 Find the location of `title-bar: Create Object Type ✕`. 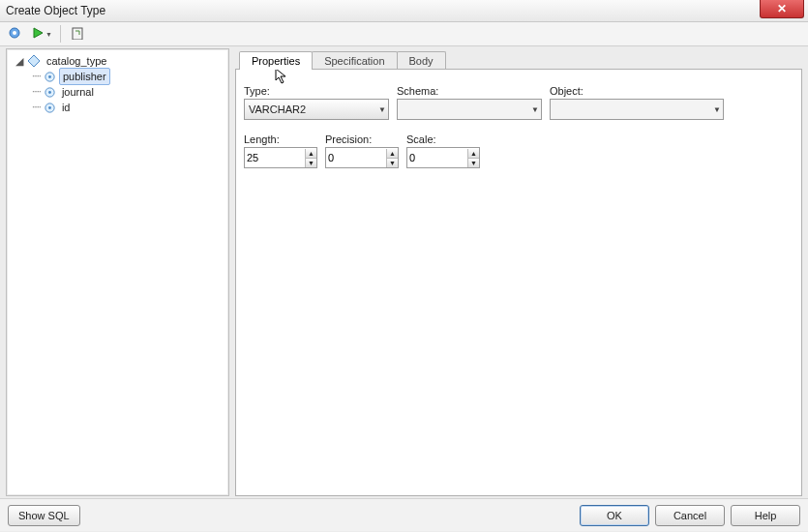

title-bar: Create Object Type ✕ is located at coordinates (404, 12).